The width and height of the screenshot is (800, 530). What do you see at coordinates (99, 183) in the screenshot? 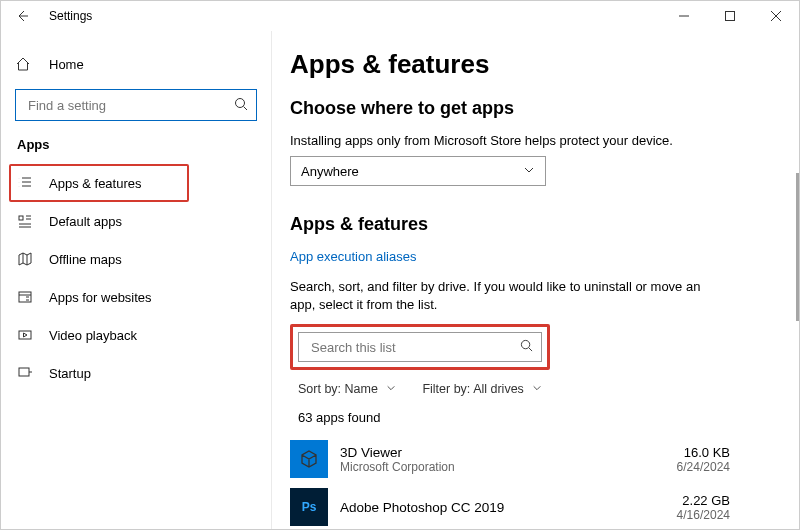
I see `sidebar-item-apps-features: Apps & features` at bounding box center [99, 183].